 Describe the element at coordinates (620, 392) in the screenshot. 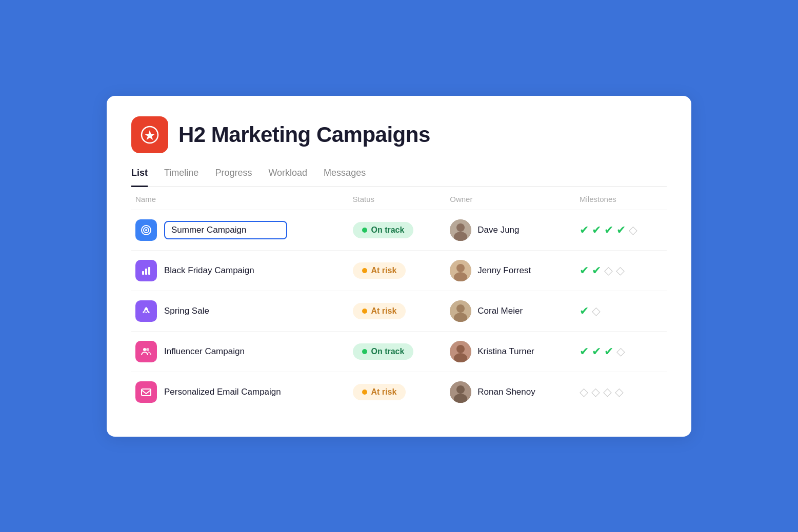

I see `milestones-cell: ◇◇◇◇` at that location.